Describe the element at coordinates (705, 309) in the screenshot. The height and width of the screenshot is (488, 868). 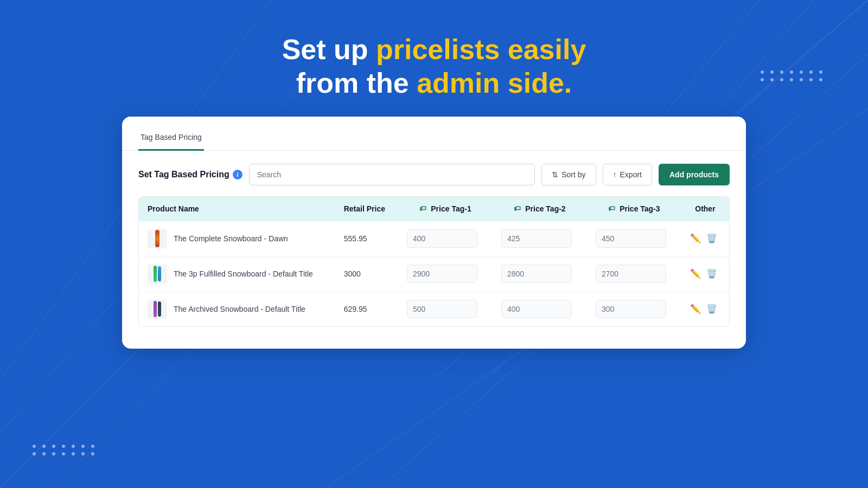
I see `cell-actions-3: ✏️ 🗑️` at that location.